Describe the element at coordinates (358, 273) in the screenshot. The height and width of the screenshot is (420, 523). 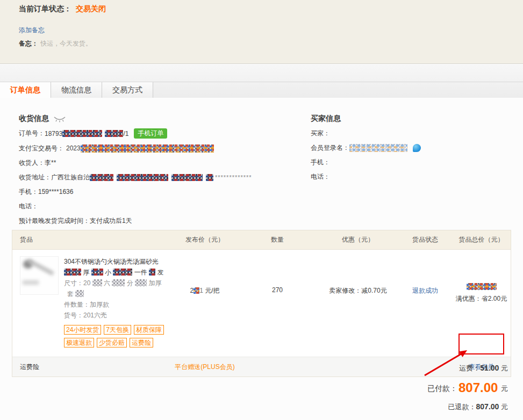
I see `discount-cell: 卖家修改：减0.70元` at that location.